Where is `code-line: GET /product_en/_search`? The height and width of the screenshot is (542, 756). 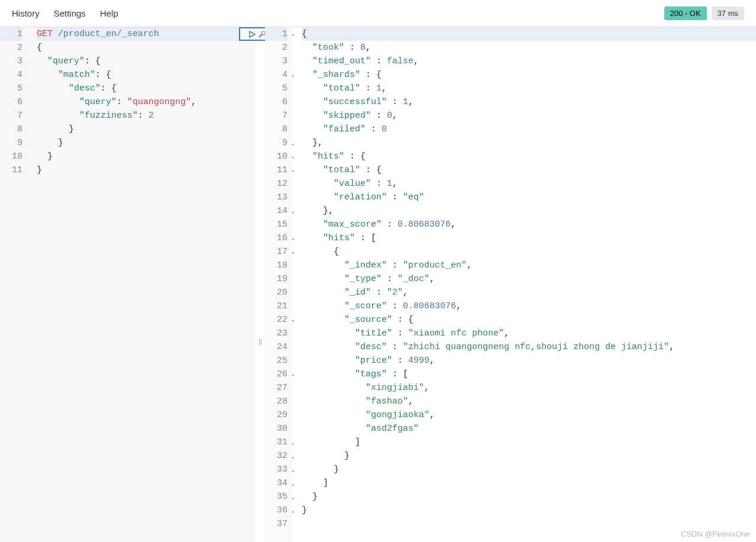
code-line: GET /product_en/_search is located at coordinates (146, 34).